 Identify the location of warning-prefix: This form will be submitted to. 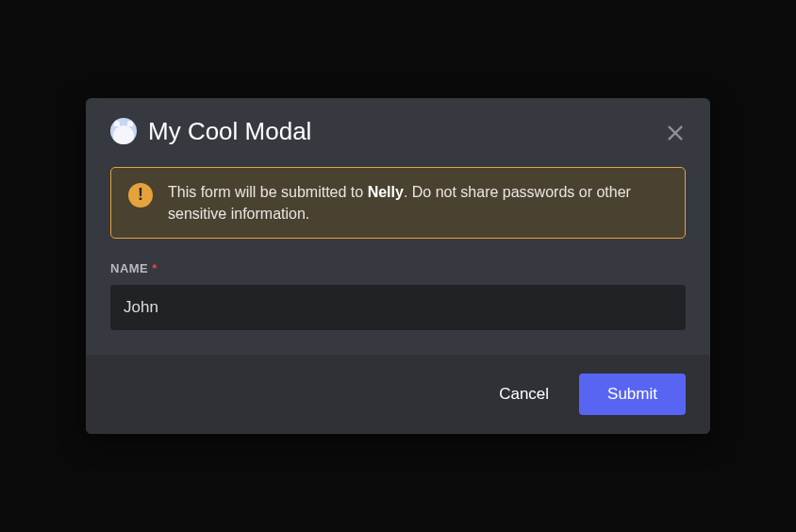
(268, 192).